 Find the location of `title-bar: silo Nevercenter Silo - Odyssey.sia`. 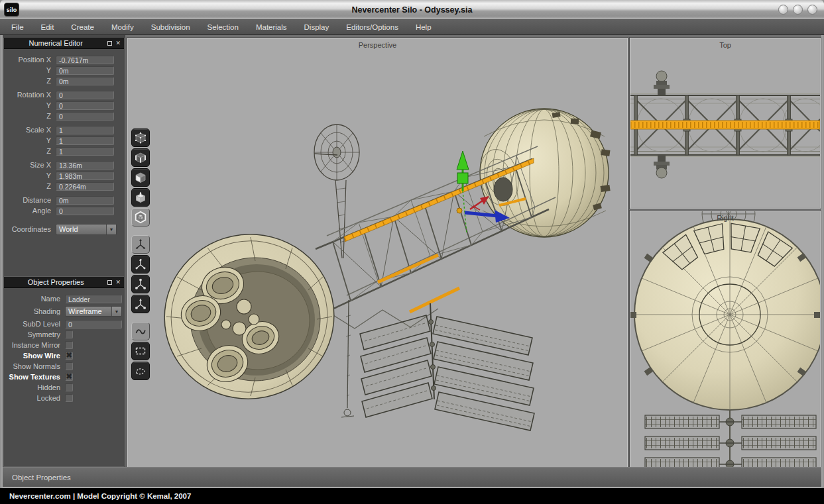

title-bar: silo Nevercenter Silo - Odyssey.sia is located at coordinates (412, 10).